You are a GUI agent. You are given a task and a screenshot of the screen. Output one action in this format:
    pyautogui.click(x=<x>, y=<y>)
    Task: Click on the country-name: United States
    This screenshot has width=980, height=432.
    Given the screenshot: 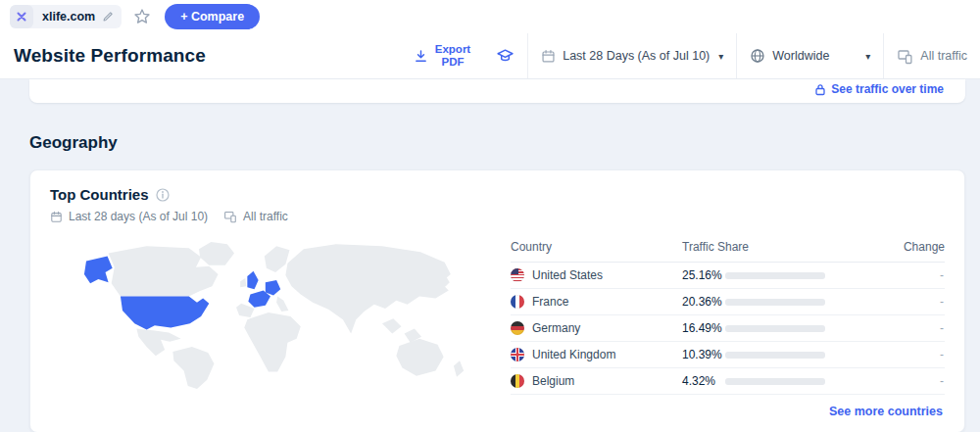 What is the action you would take?
    pyautogui.click(x=567, y=275)
    